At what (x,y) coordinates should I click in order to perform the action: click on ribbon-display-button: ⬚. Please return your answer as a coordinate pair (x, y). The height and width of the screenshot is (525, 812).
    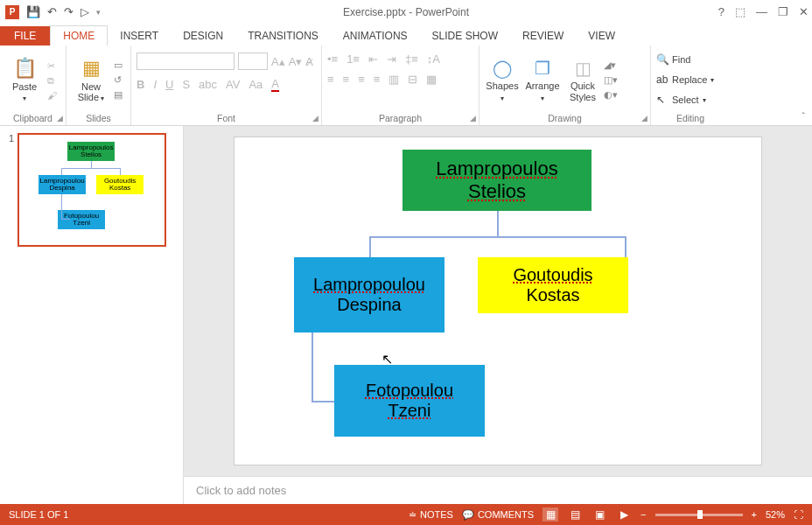
    Looking at the image, I should click on (740, 12).